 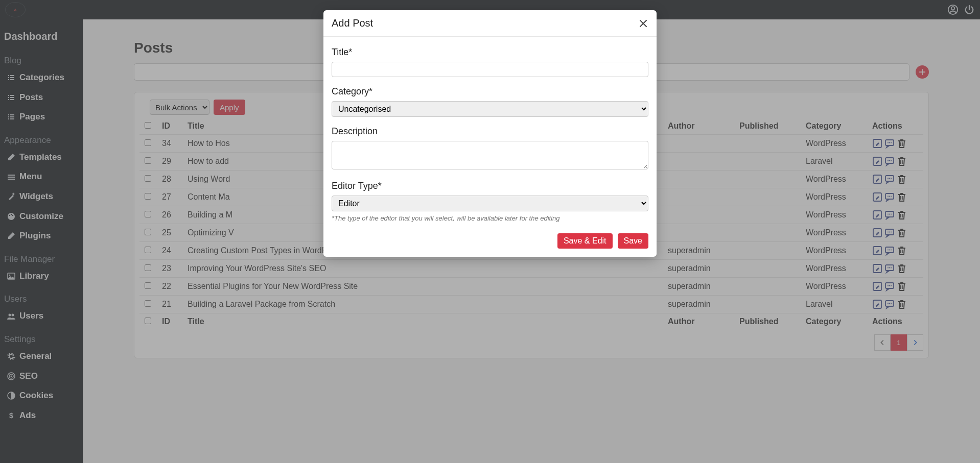 What do you see at coordinates (353, 23) in the screenshot?
I see `modal-title: Add Post` at bounding box center [353, 23].